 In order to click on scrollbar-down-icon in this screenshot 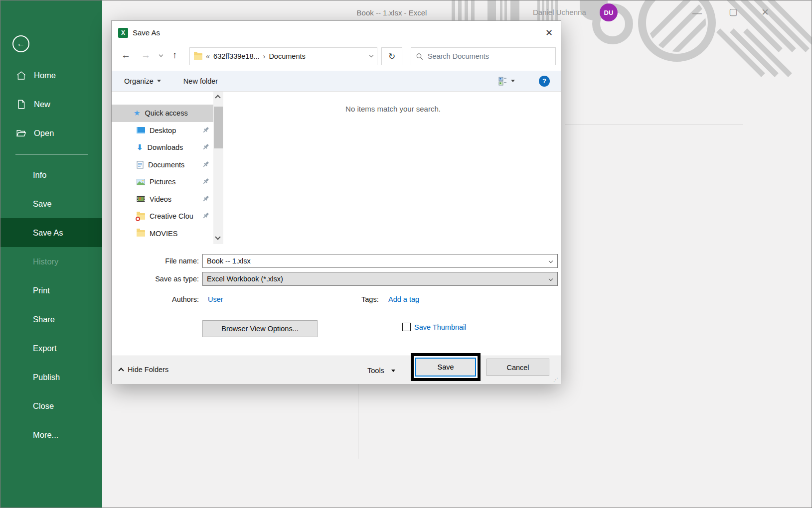, I will do `click(217, 237)`.